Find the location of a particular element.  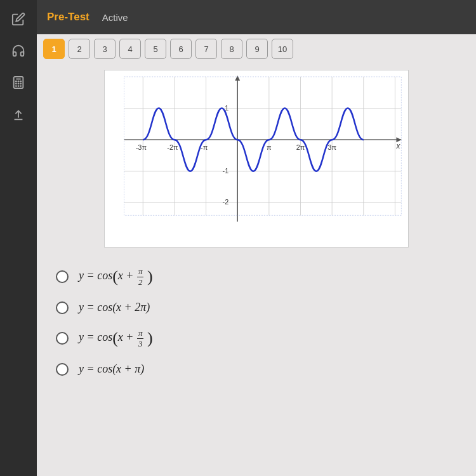

header-status: Active is located at coordinates (116, 18).